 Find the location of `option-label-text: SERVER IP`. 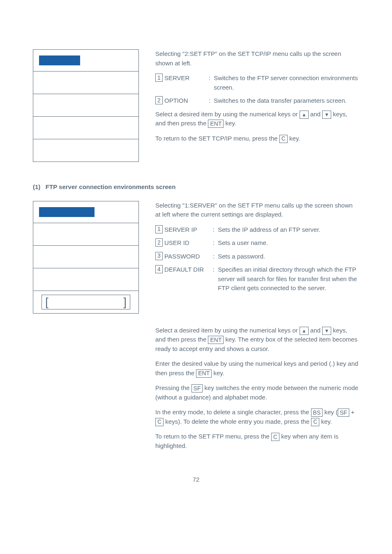

option-label-text: SERVER IP is located at coordinates (181, 230).